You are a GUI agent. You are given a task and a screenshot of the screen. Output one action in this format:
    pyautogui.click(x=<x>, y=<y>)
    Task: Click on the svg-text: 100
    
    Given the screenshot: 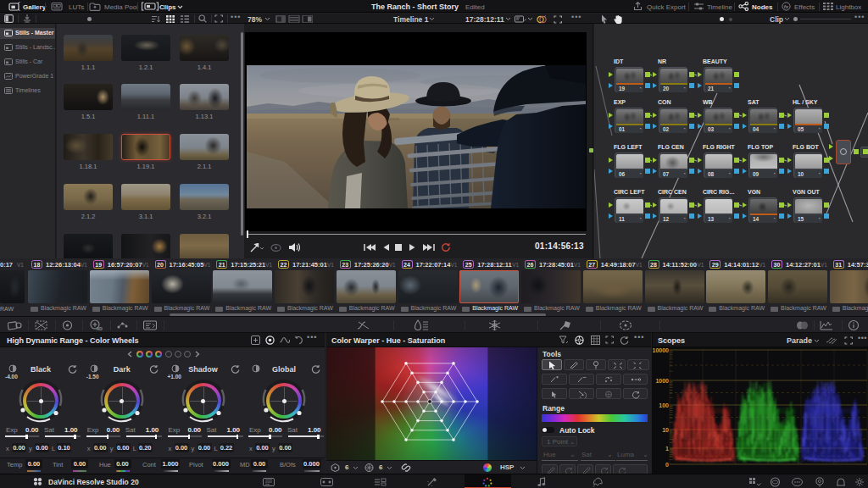 What is the action you would take?
    pyautogui.click(x=664, y=405)
    